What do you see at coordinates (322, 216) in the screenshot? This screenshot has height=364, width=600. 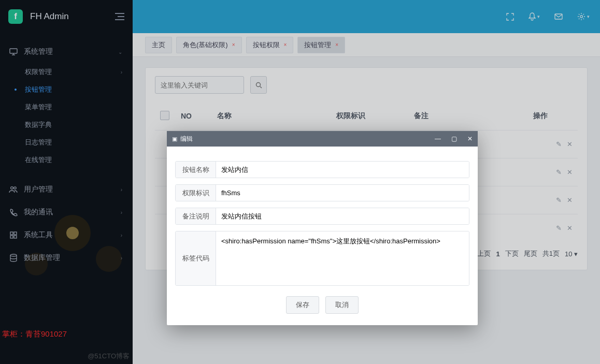 I see `field-row-remark: 备注说明` at bounding box center [322, 216].